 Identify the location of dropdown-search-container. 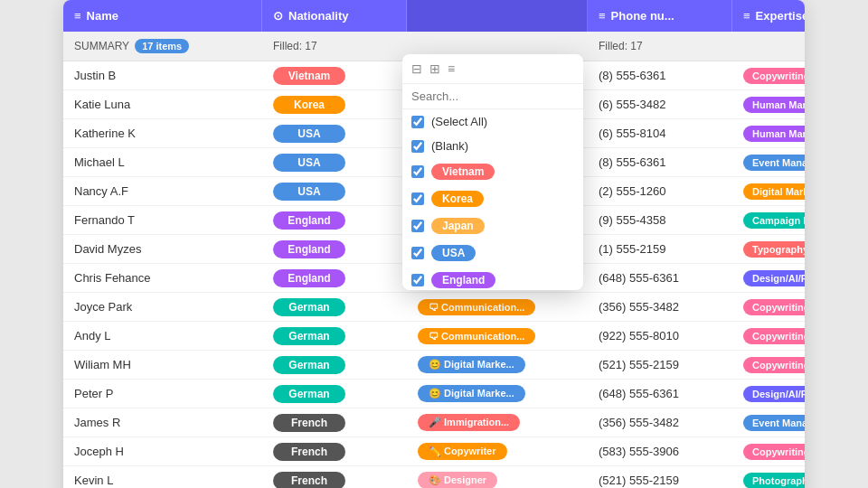
(493, 97).